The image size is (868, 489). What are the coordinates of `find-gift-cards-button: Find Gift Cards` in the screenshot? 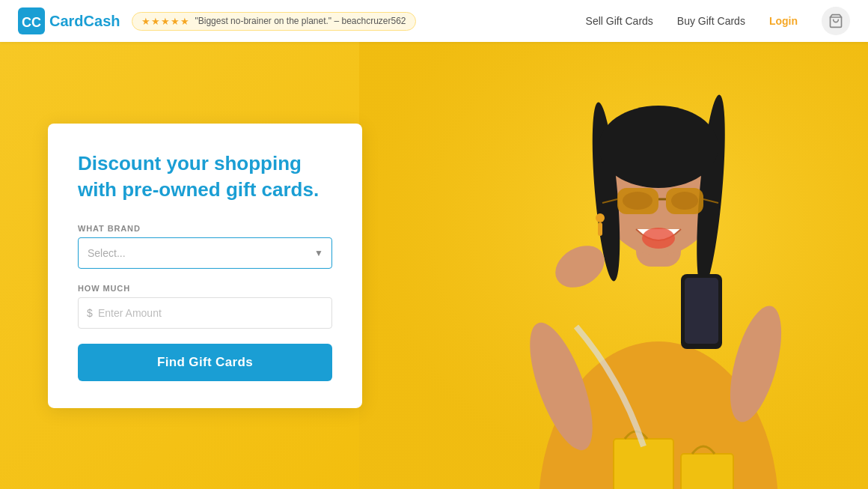 It's located at (205, 362).